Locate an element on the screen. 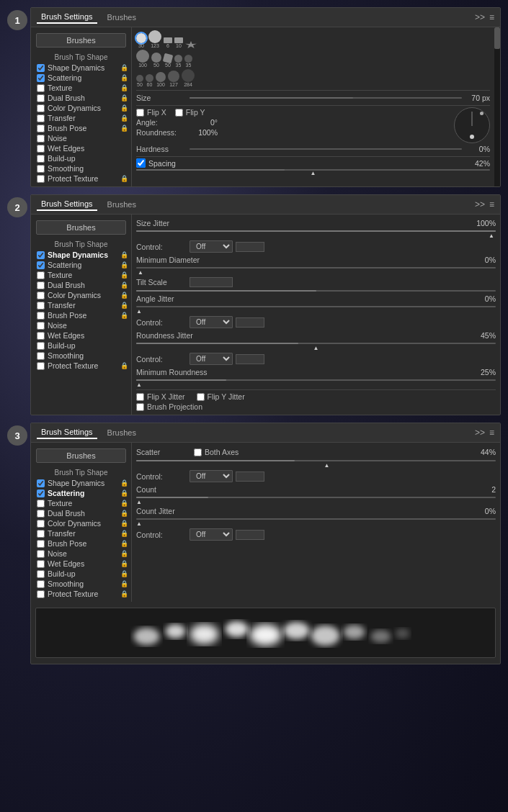 This screenshot has width=508, height=812. sidebar-item-dual-brush-3: Dual Brush 🔒 is located at coordinates (81, 513).